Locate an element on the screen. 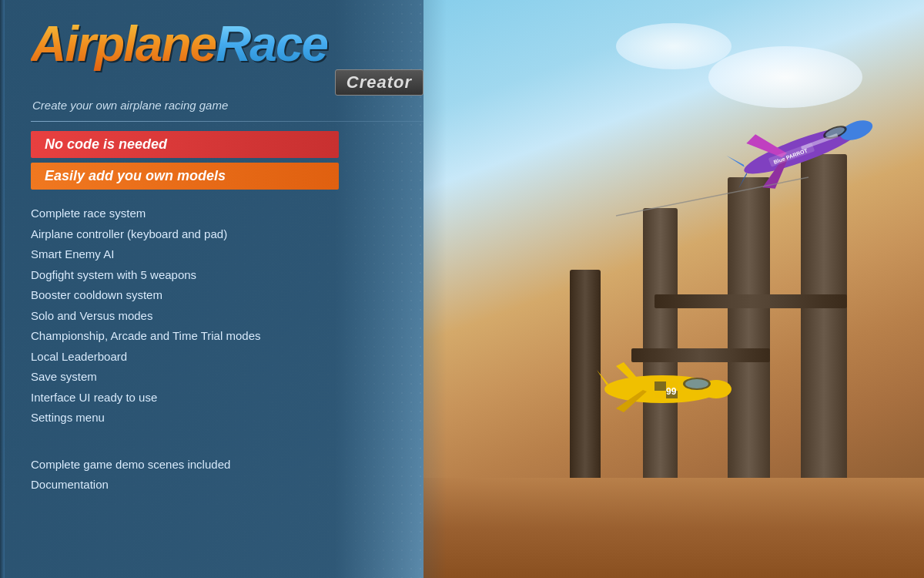  feature-item: Interface UI ready to use is located at coordinates (227, 398).